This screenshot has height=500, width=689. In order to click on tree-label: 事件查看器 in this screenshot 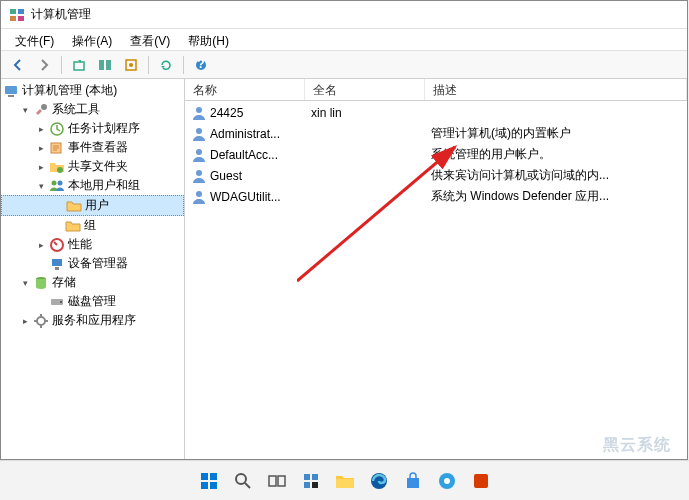, I will do `click(98, 148)`.